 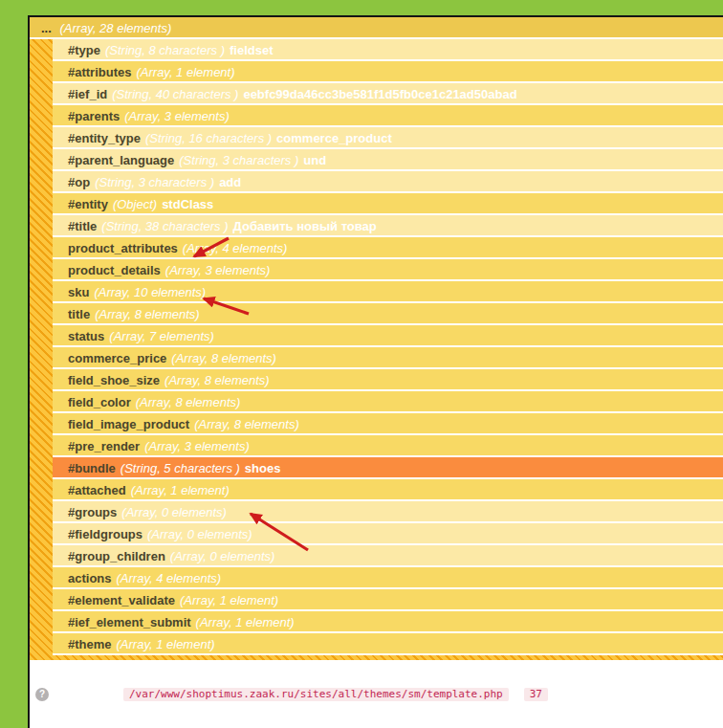 What do you see at coordinates (103, 446) in the screenshot?
I see `entry-key: #pre_render` at bounding box center [103, 446].